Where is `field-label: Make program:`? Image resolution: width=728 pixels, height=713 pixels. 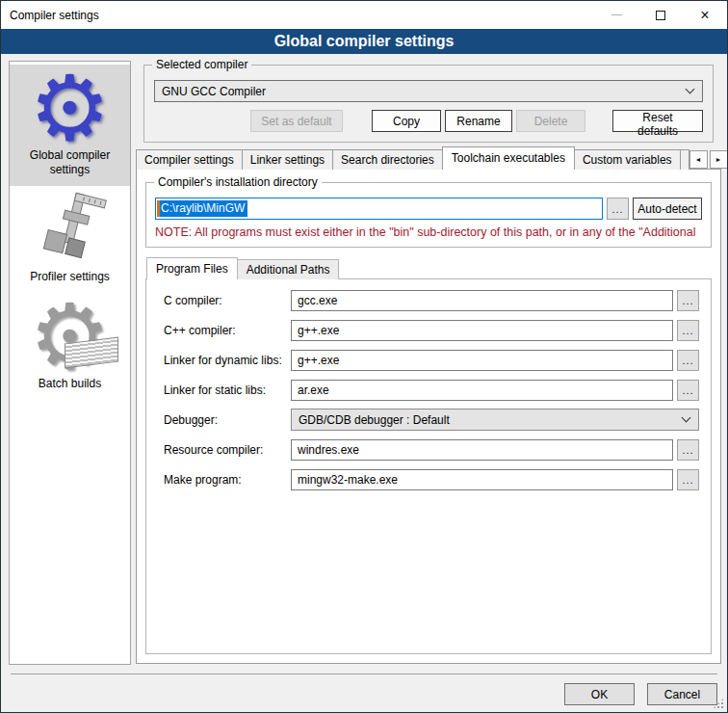
field-label: Make program: is located at coordinates (227, 480).